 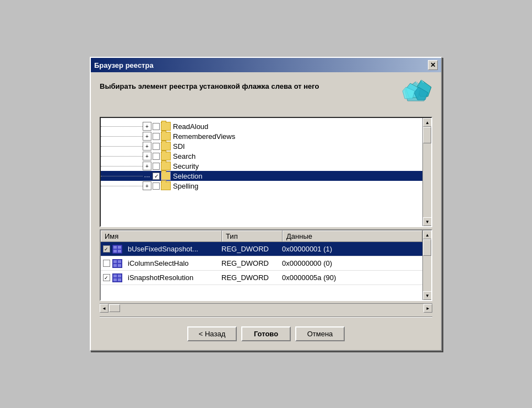 I want to click on tree-content: + ReadAloud + RememberedViews, so click(x=262, y=156).